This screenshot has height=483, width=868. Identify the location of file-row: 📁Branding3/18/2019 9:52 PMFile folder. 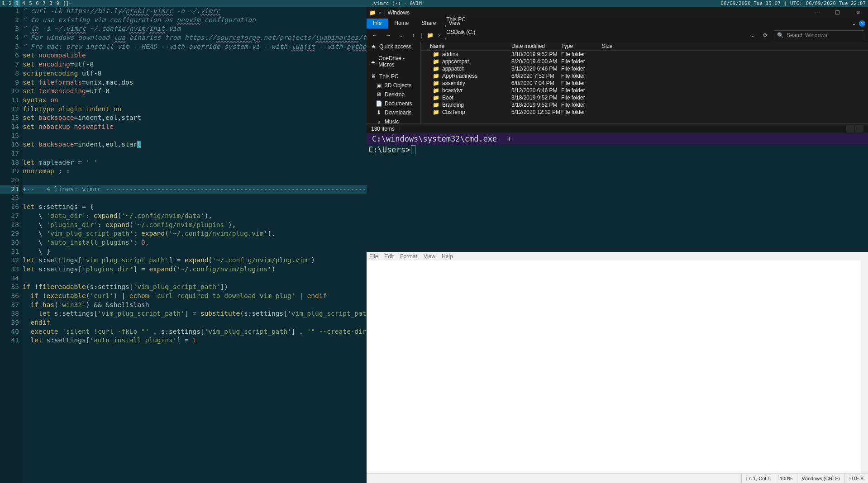
(644, 105).